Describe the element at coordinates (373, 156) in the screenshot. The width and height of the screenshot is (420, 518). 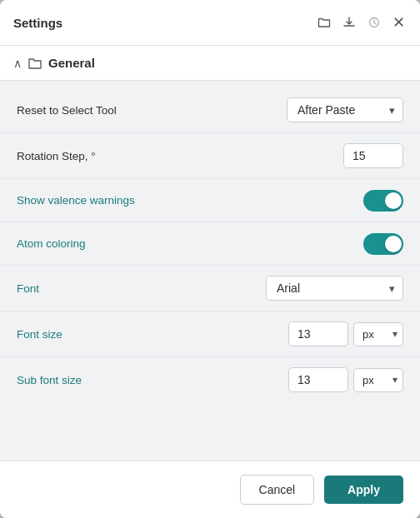
I see `control-rotation-step` at that location.